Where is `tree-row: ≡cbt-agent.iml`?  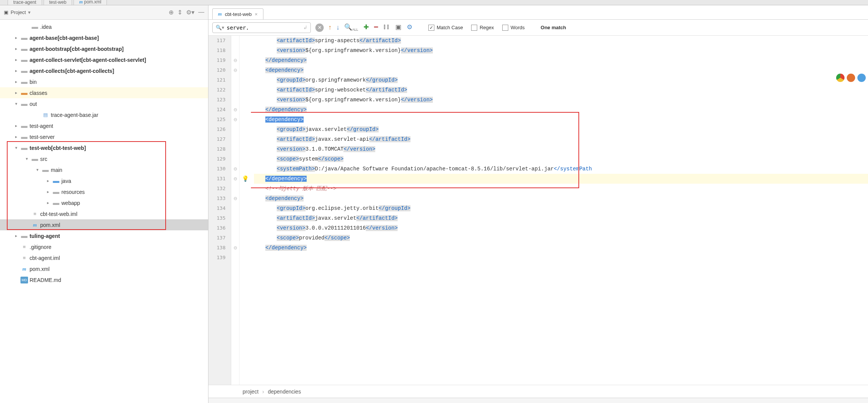
tree-row: ≡cbt-agent.iml is located at coordinates (104, 258).